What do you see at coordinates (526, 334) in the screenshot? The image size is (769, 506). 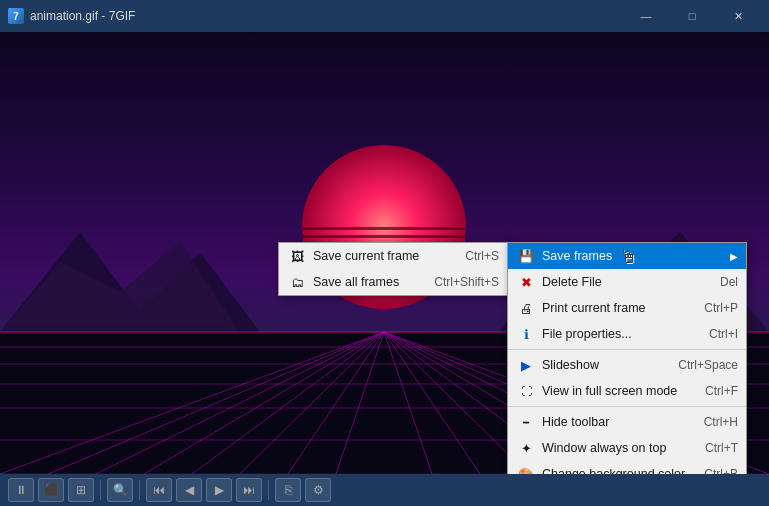 I see `info-icon: ℹ` at bounding box center [526, 334].